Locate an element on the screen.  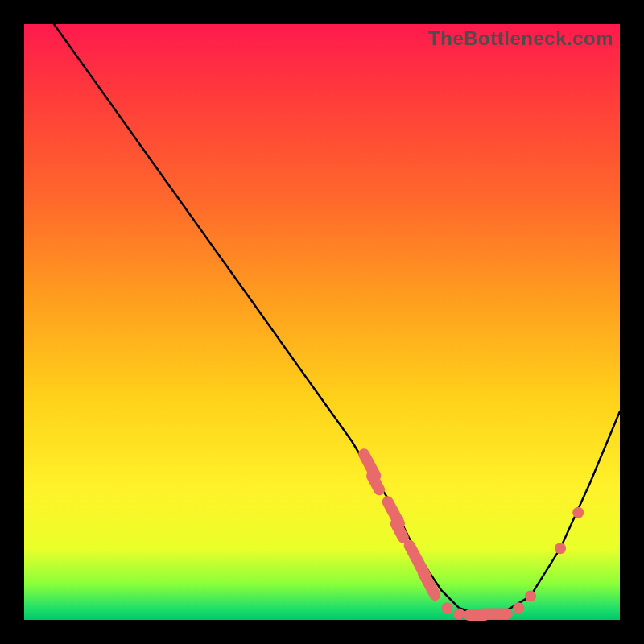
curve-markers is located at coordinates (470, 534).